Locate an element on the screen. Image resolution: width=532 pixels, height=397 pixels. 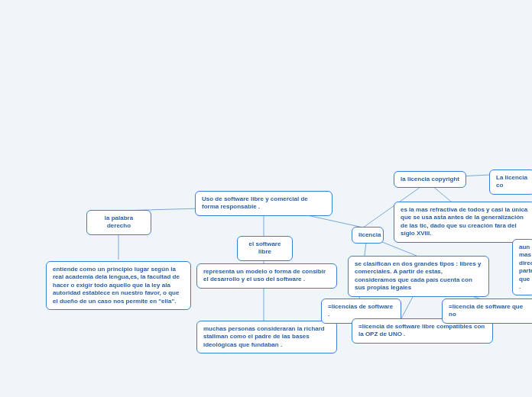
software-libre-node: el software libre is located at coordinates (264, 249).